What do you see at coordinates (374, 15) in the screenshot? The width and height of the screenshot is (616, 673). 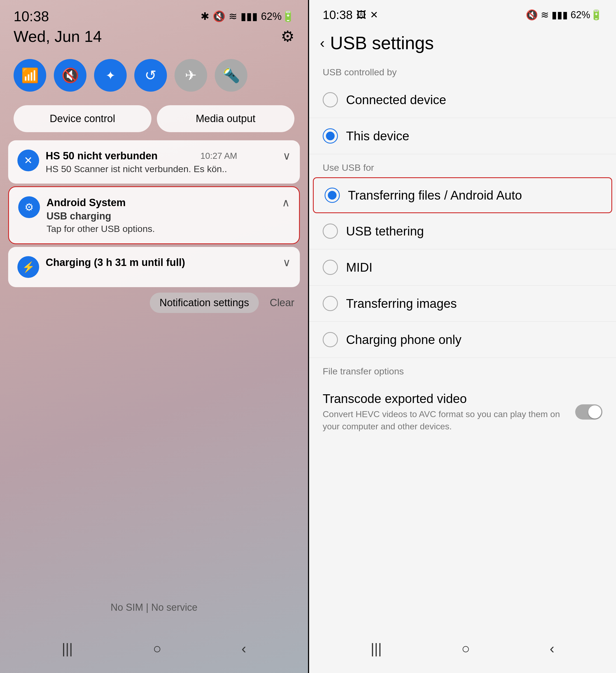 I see `close-notif-icon: ✕` at bounding box center [374, 15].